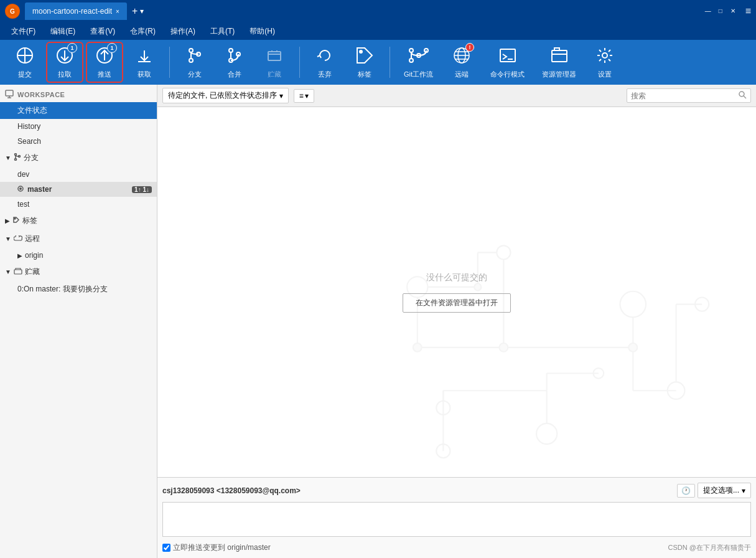 The width and height of the screenshot is (756, 558). What do you see at coordinates (144, 57) in the screenshot?
I see `fetch-icon` at bounding box center [144, 57].